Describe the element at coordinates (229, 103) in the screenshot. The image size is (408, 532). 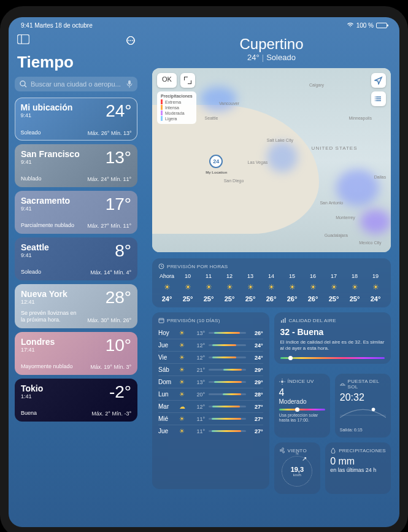
I see `map-city-label: Vancouver` at that location.